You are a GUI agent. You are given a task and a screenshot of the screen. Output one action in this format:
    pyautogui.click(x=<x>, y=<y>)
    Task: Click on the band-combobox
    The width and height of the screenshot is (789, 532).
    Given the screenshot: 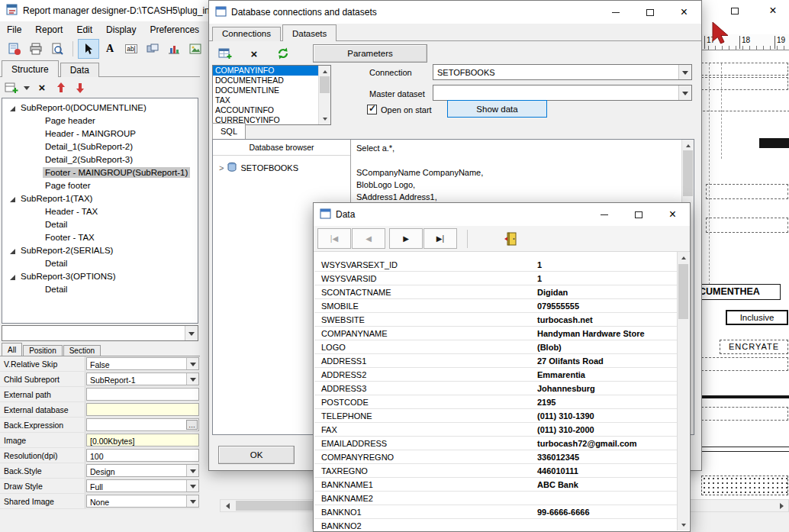 What is the action you would take?
    pyautogui.click(x=100, y=333)
    